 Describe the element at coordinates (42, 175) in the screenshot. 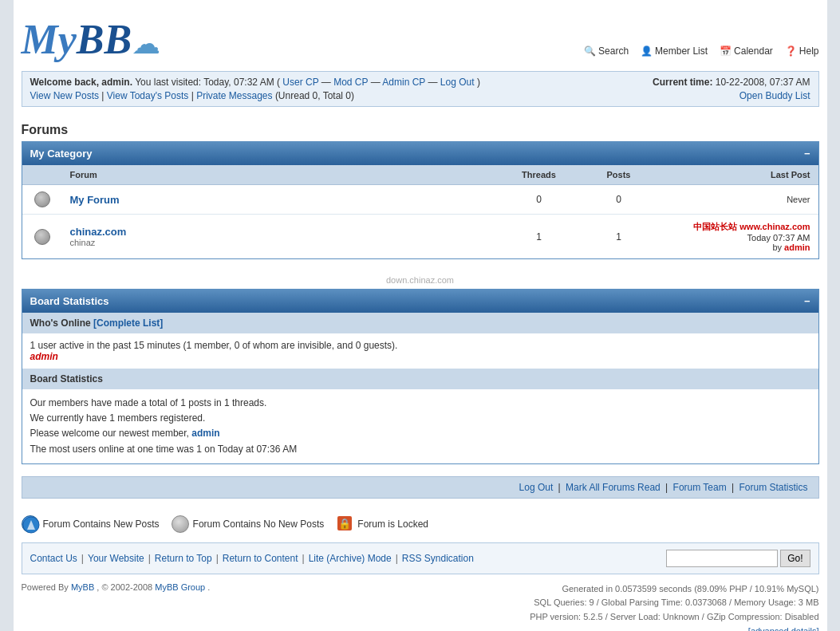

I see `th-icon` at that location.